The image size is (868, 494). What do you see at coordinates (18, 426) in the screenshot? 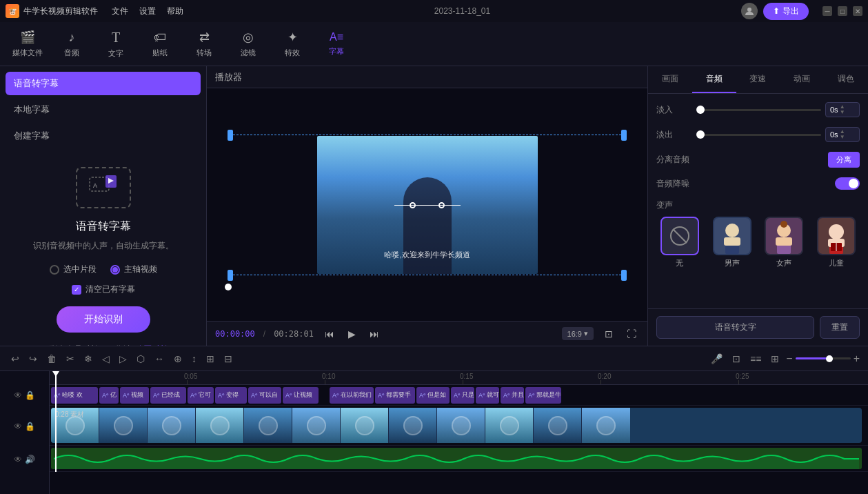
I see `video-eye-icon: 👁` at bounding box center [18, 426].